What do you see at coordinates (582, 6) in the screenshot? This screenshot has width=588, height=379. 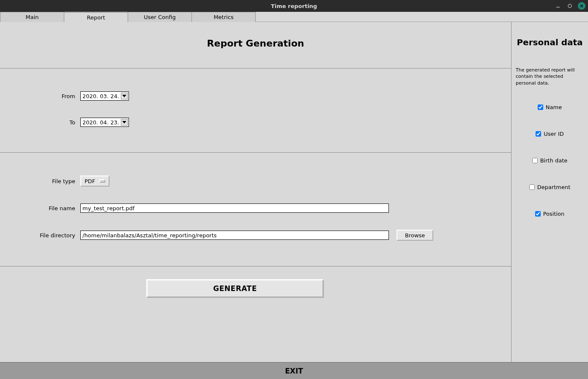 I see `close-icon` at bounding box center [582, 6].